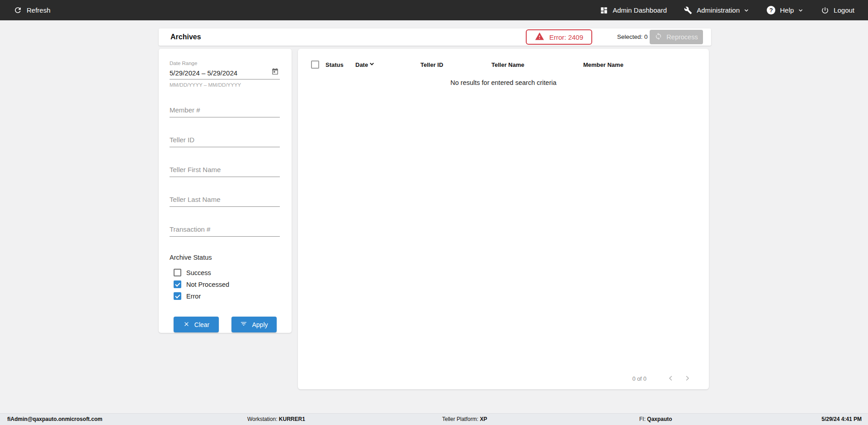 The height and width of the screenshot is (425, 868). What do you see at coordinates (639, 379) in the screenshot?
I see `page-count: 0 of 0` at bounding box center [639, 379].